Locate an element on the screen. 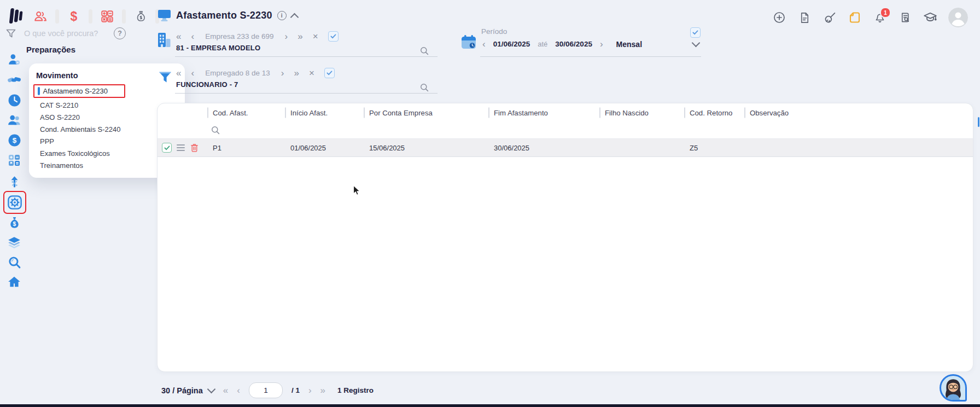 The width and height of the screenshot is (980, 407). employee-filter-icon is located at coordinates (165, 78).